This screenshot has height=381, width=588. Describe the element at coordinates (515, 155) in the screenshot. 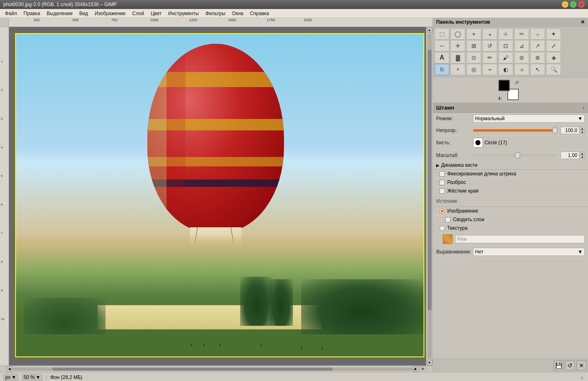

I see `scale-slider` at that location.